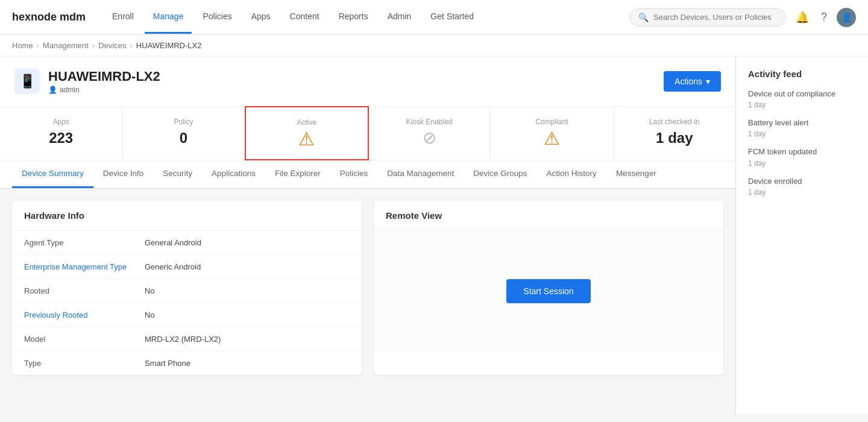 Image resolution: width=868 pixels, height=422 pixels. Describe the element at coordinates (429, 138) in the screenshot. I see `kiosk-disabled-icon: ⊘` at that location.